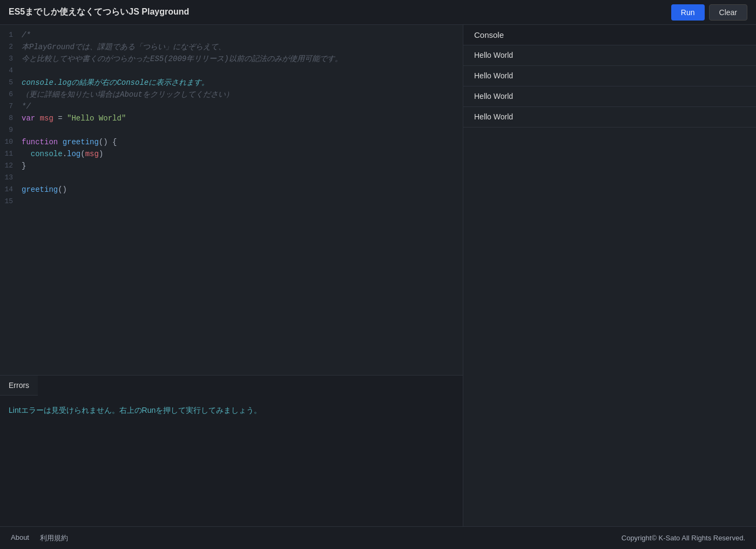  I want to click on line-content: greeting(), so click(44, 190).